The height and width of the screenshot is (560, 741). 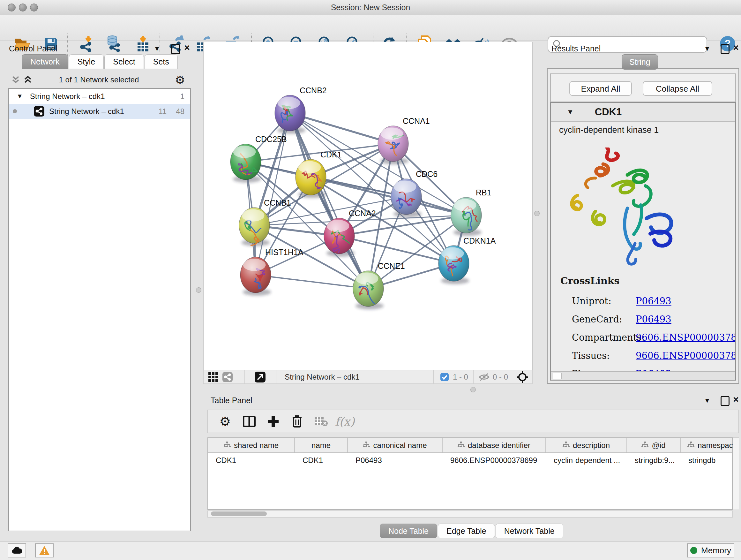 I want to click on tab-select: Select, so click(x=124, y=62).